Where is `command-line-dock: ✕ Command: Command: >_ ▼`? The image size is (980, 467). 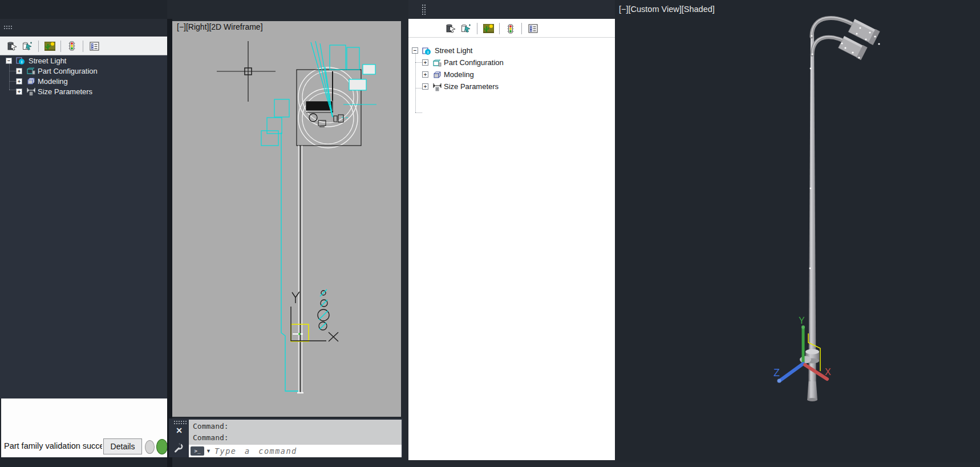 command-line-dock: ✕ Command: Command: >_ ▼ is located at coordinates (286, 438).